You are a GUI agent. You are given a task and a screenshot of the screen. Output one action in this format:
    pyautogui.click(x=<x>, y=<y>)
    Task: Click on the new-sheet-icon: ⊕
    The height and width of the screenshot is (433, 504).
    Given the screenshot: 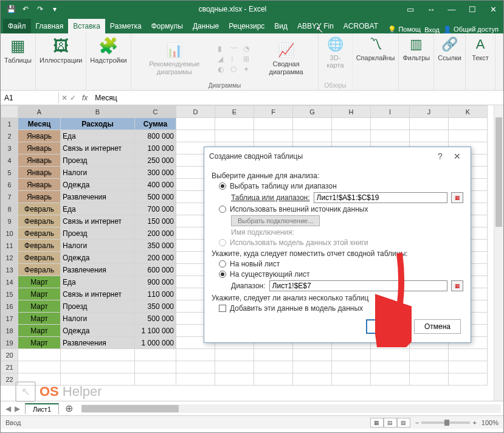 What is the action you would take?
    pyautogui.click(x=69, y=409)
    